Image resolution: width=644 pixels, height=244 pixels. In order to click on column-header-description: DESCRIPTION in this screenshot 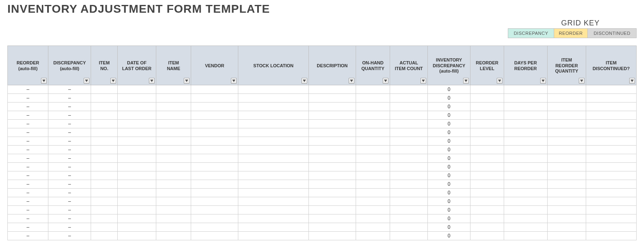, I will do `click(332, 66)`.